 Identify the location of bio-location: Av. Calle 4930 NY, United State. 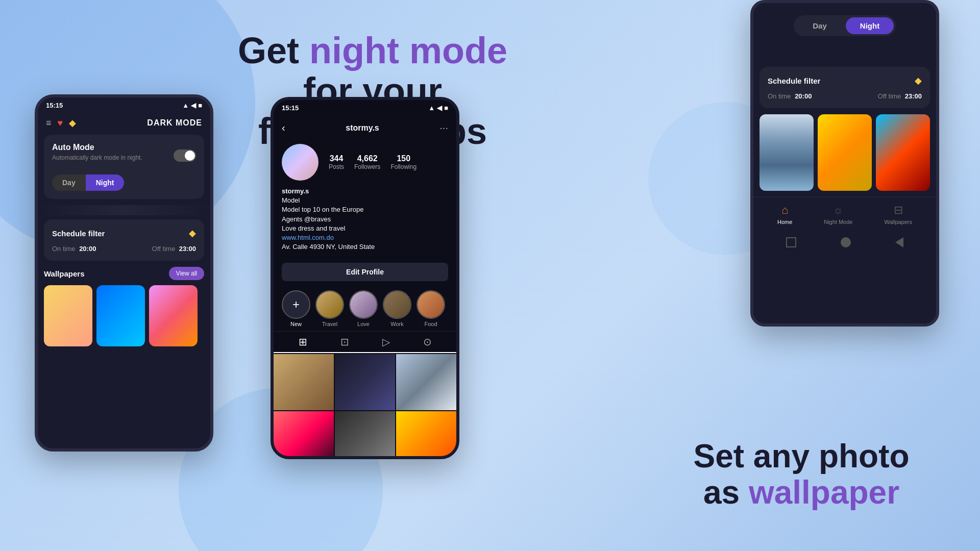
(365, 247).